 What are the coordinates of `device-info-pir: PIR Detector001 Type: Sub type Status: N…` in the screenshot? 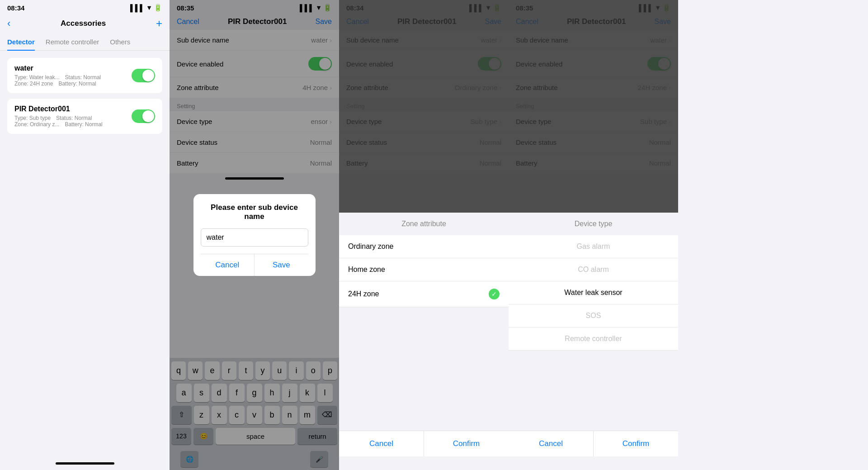 It's located at (73, 116).